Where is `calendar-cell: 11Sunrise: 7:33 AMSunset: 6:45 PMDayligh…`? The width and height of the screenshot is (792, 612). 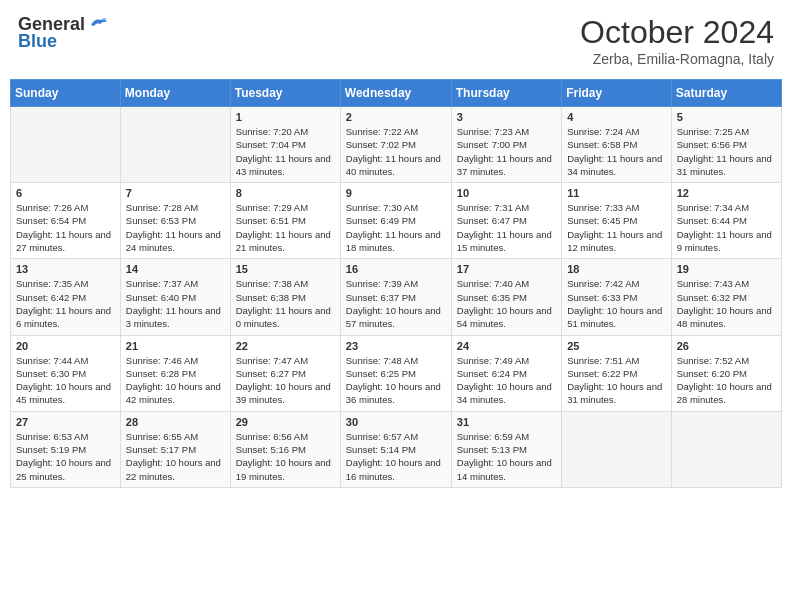
calendar-cell: 11Sunrise: 7:33 AMSunset: 6:45 PMDayligh… is located at coordinates (617, 221).